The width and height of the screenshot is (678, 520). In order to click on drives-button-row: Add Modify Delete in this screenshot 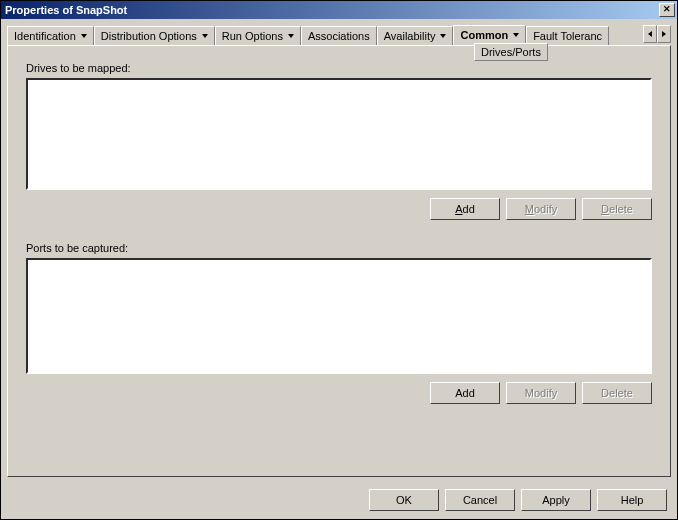, I will do `click(339, 209)`.